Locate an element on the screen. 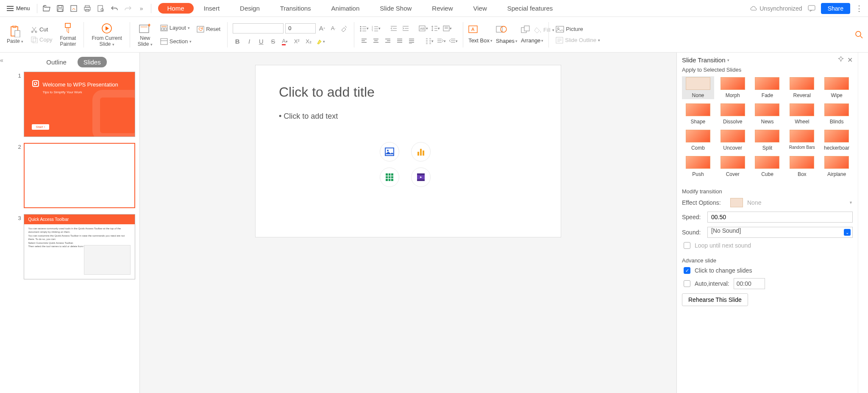 This screenshot has width=868, height=393. new-slide-button: New Slide ▾ is located at coordinates (145, 35).